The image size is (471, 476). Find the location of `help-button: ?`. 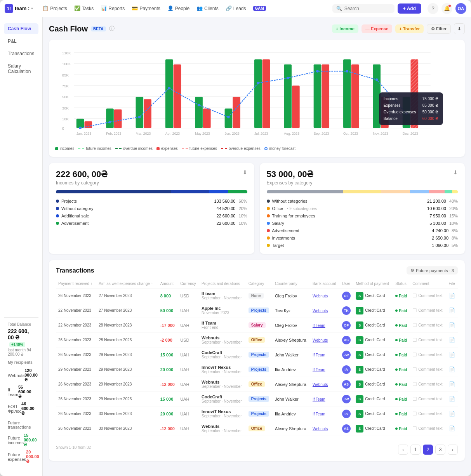

help-button: ? is located at coordinates (433, 9).